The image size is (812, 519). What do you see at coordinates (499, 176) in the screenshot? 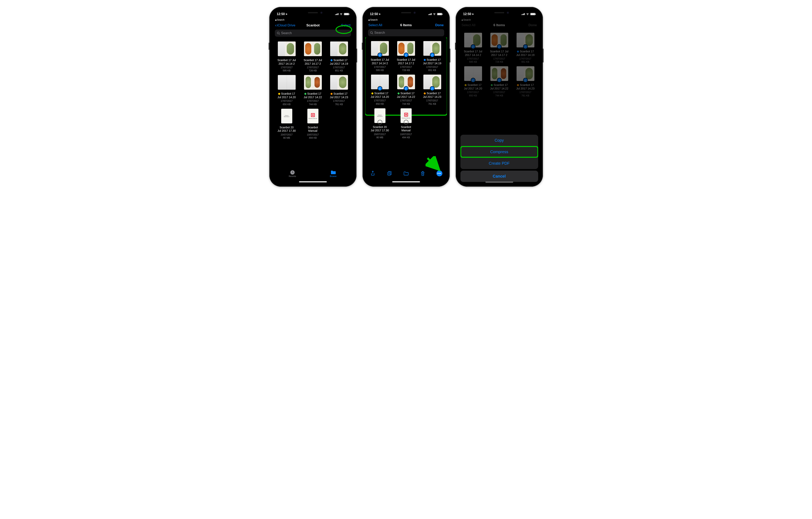
I see `action-cancel: Cancel` at bounding box center [499, 176].